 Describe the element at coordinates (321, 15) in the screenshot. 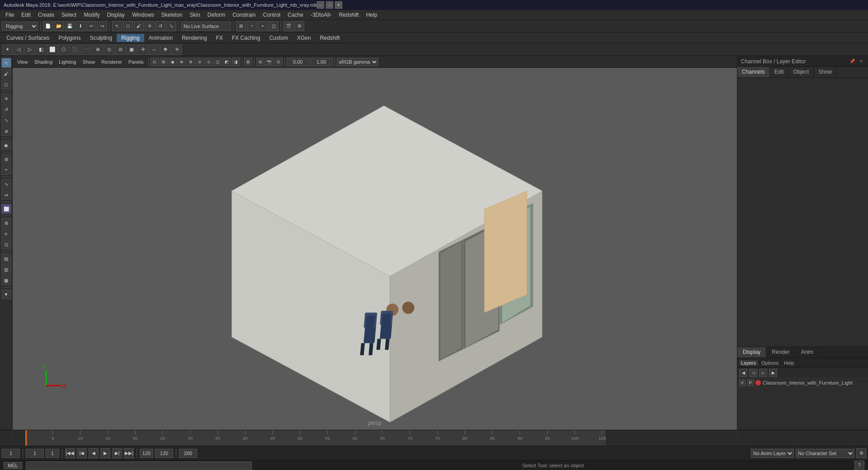

I see `menu-3dtoall: -3DtoAll-` at that location.